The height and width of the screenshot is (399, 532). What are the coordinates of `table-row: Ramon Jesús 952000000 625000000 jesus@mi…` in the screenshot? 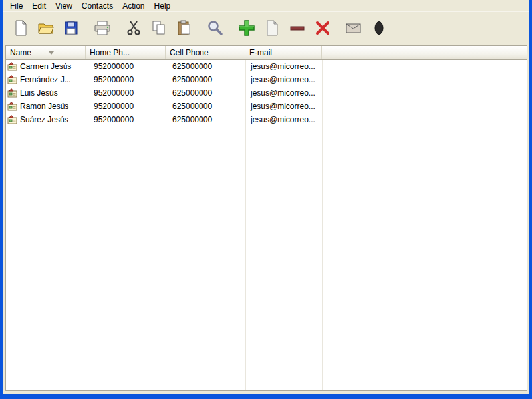 It's located at (266, 106).